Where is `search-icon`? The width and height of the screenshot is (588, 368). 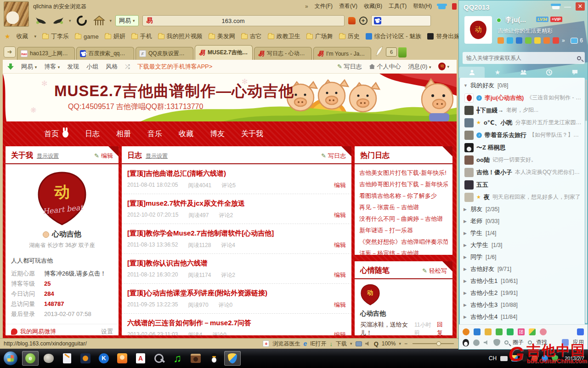 search-icon is located at coordinates (579, 58).